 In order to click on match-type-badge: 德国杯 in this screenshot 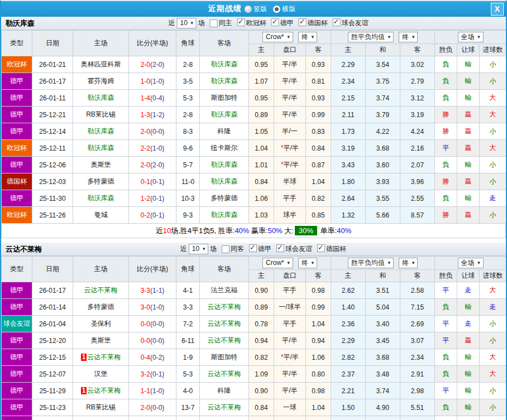, I will do `click(17, 182)`.